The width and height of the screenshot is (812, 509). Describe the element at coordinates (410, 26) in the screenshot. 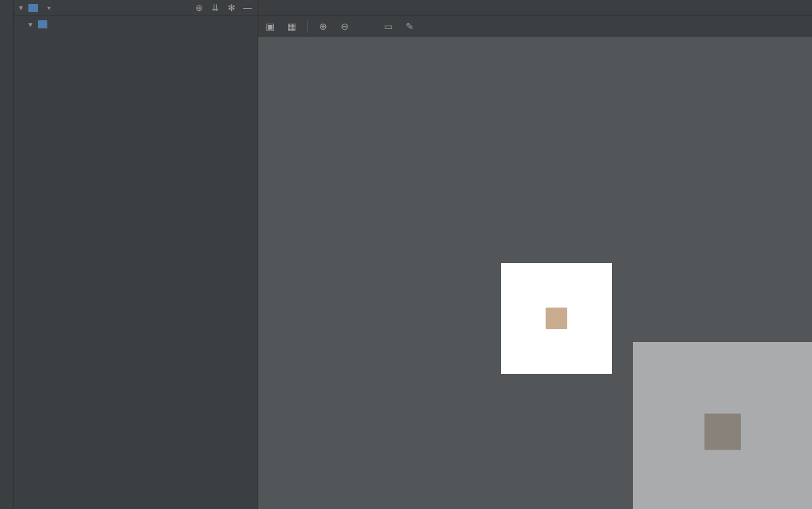

I see `color-picker-icon: ✎` at that location.